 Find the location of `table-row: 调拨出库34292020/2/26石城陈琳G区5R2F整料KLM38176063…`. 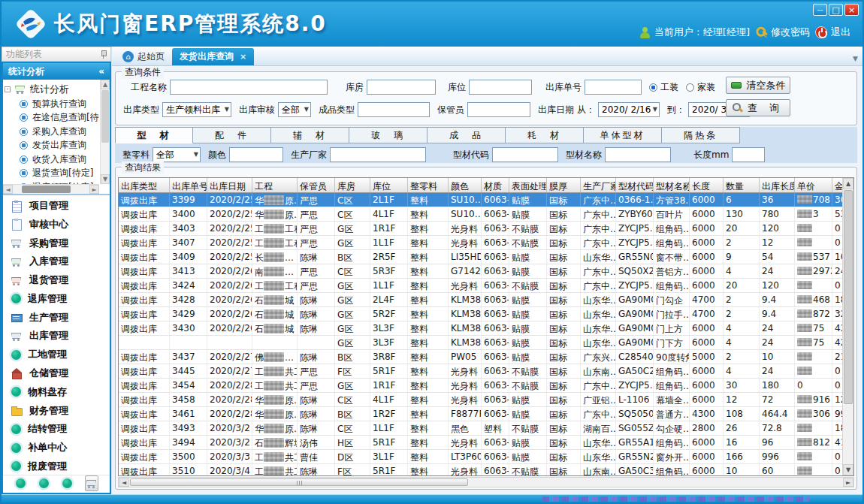

table-row: 调拨出库34292020/2/26石城陈琳G区5R2F整料KLM38176063… is located at coordinates (481, 314).